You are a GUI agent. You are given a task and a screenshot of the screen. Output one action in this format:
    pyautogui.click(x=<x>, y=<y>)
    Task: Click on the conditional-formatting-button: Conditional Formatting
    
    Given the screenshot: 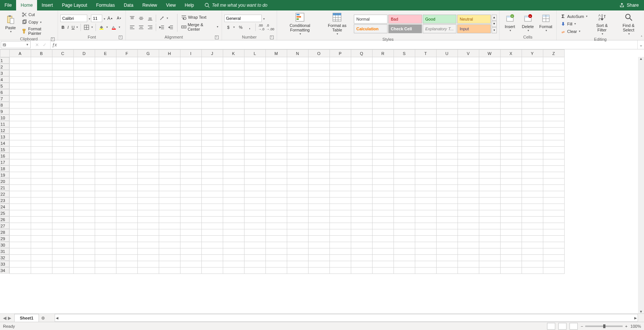 What is the action you would take?
    pyautogui.click(x=300, y=24)
    